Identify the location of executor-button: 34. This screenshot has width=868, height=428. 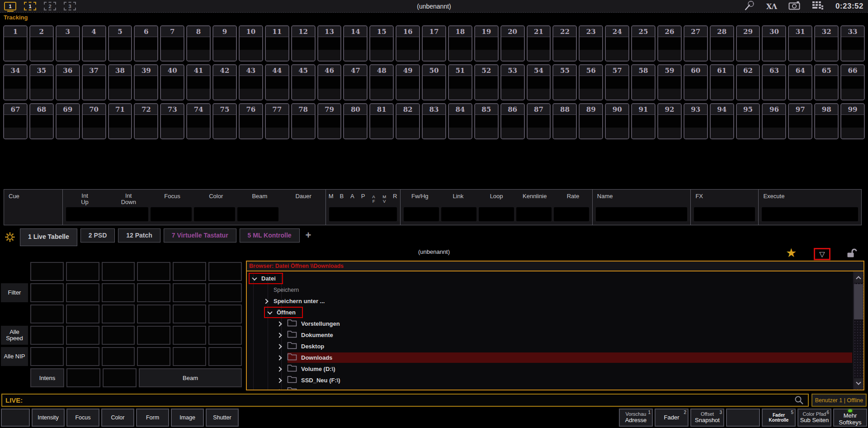
(15, 82).